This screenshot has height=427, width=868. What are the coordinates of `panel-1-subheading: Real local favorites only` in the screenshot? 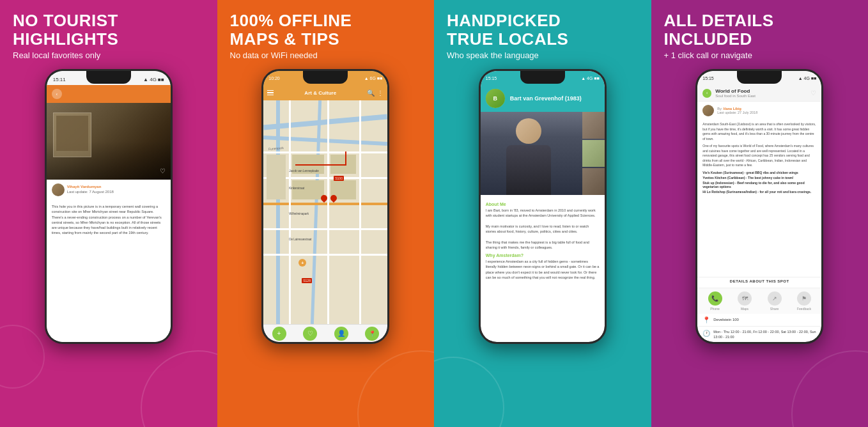 It's located at (109, 55).